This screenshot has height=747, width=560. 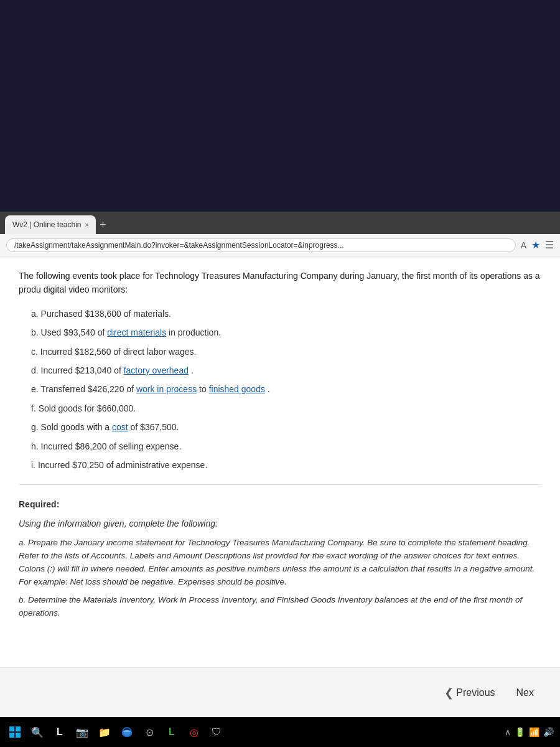 I want to click on taskbar: 🔍 L 📷 📁 ⊙ L ◎ 🛡 ∧ 🔋 📶 🔊, so click(x=280, y=732).